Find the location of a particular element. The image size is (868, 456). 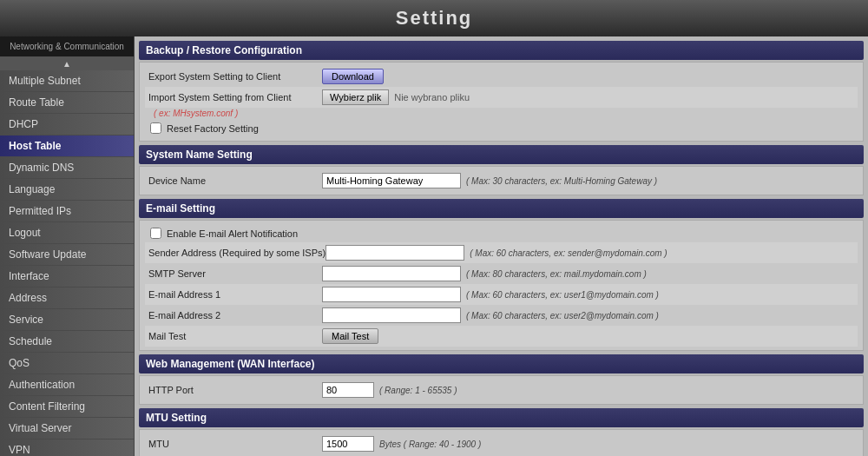

sidebar-item-language: Language is located at coordinates (67, 189).